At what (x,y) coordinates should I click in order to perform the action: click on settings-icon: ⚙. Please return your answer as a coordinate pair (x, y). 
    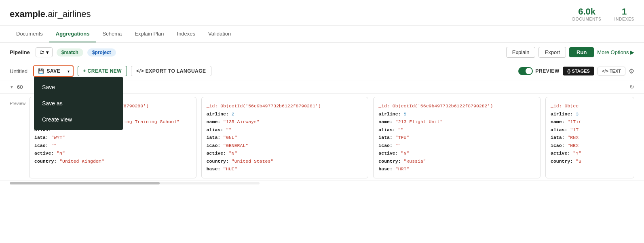
    Looking at the image, I should click on (631, 71).